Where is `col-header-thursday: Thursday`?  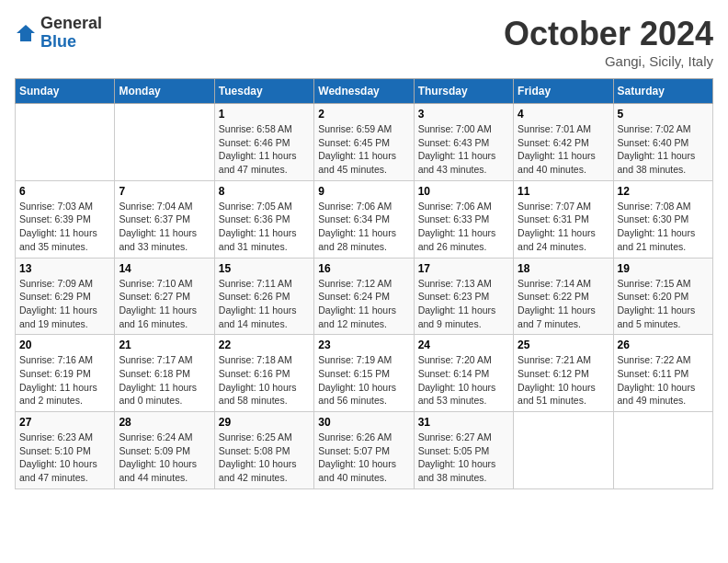
col-header-thursday: Thursday is located at coordinates (463, 92).